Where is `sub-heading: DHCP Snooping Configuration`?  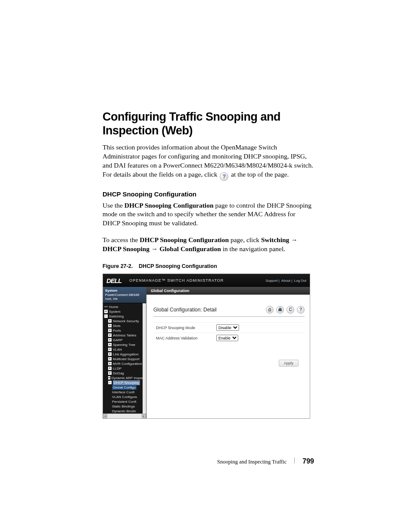
sub-heading: DHCP Snooping Configuration is located at coordinates (209, 194).